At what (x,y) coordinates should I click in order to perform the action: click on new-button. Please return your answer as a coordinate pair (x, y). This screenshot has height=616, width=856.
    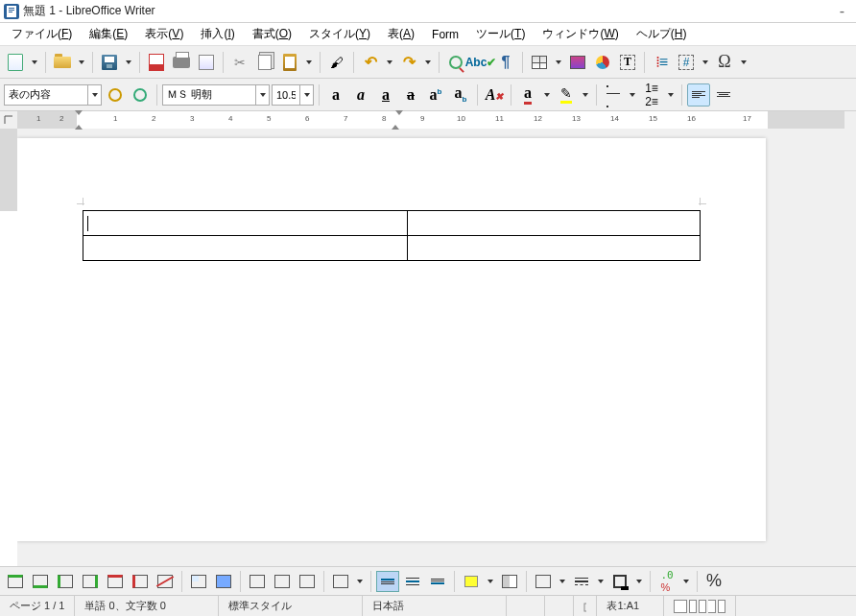
    Looking at the image, I should click on (15, 62).